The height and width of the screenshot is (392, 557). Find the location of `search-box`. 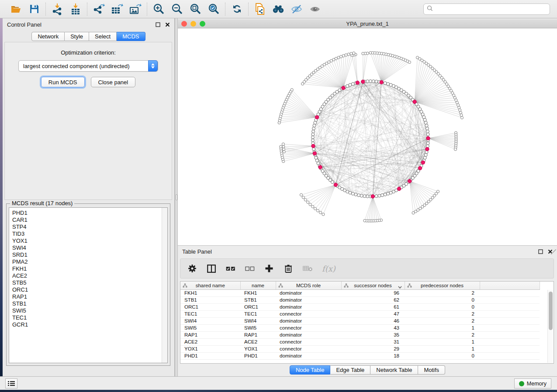

search-box is located at coordinates (487, 9).